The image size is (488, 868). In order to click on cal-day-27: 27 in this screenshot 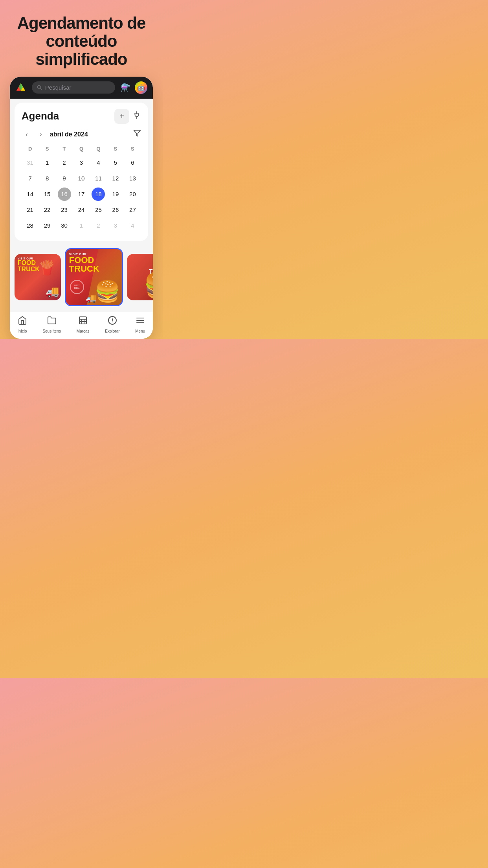, I will do `click(133, 210)`.